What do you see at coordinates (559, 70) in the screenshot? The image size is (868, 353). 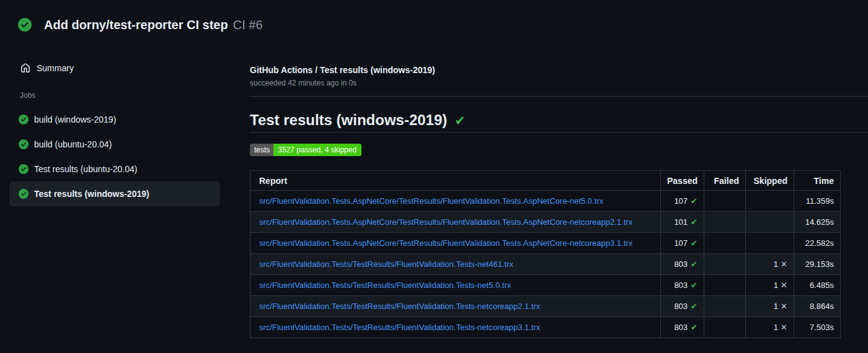 I see `job-title: GitHub Actions / Test results (windows-2…` at bounding box center [559, 70].